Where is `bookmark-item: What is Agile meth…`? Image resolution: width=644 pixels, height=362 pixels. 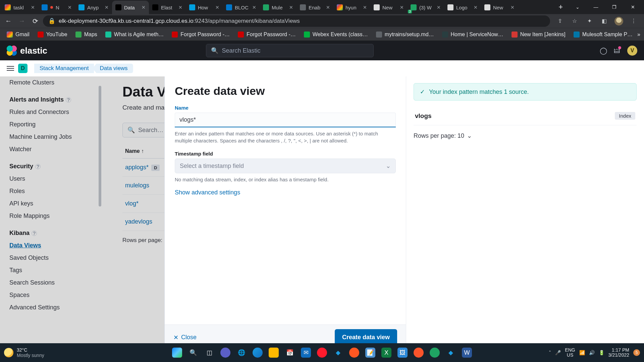 bookmark-item: What is Agile meth… is located at coordinates (135, 35).